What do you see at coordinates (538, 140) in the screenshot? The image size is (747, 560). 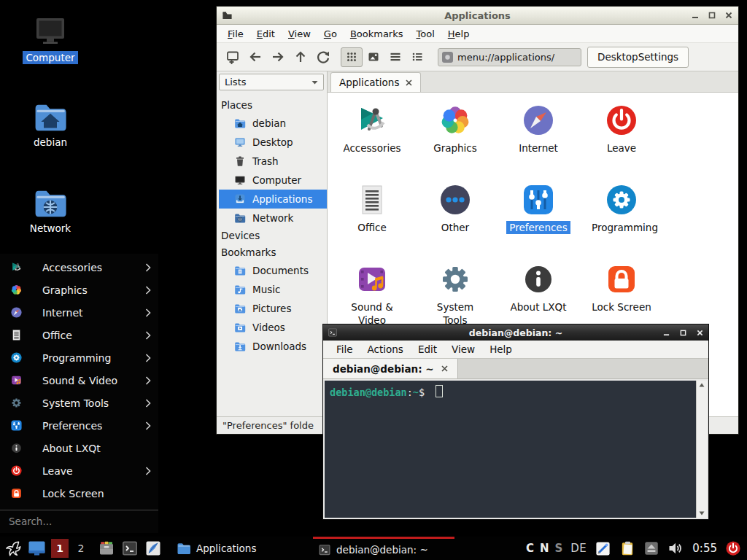 I see `app-category-internet: Internet` at bounding box center [538, 140].